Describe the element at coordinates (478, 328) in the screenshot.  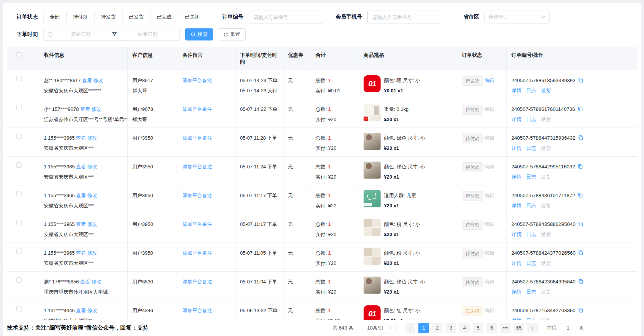
I see `page-button-5: 5` at that location.